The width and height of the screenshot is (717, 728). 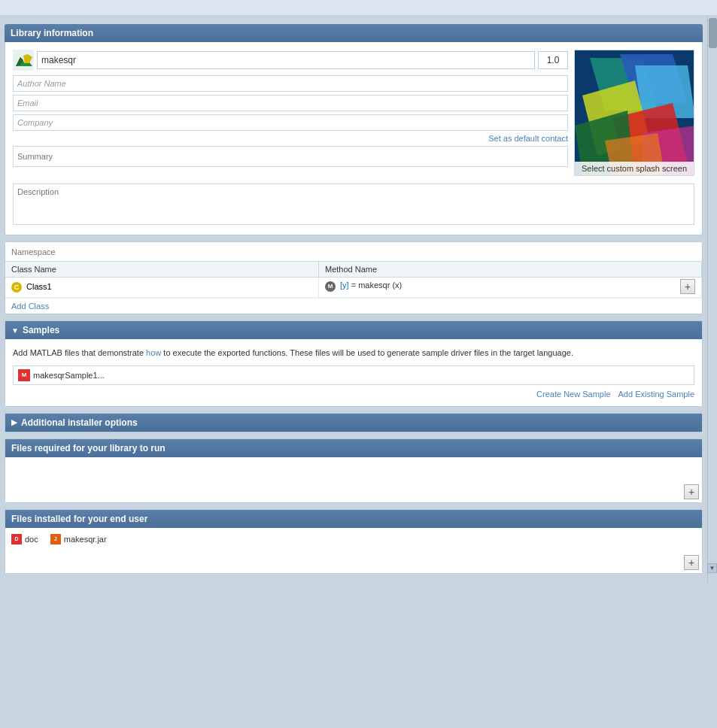 What do you see at coordinates (354, 280) in the screenshot?
I see `class-table: Class Name Method Name C Class1 M [y` at bounding box center [354, 280].